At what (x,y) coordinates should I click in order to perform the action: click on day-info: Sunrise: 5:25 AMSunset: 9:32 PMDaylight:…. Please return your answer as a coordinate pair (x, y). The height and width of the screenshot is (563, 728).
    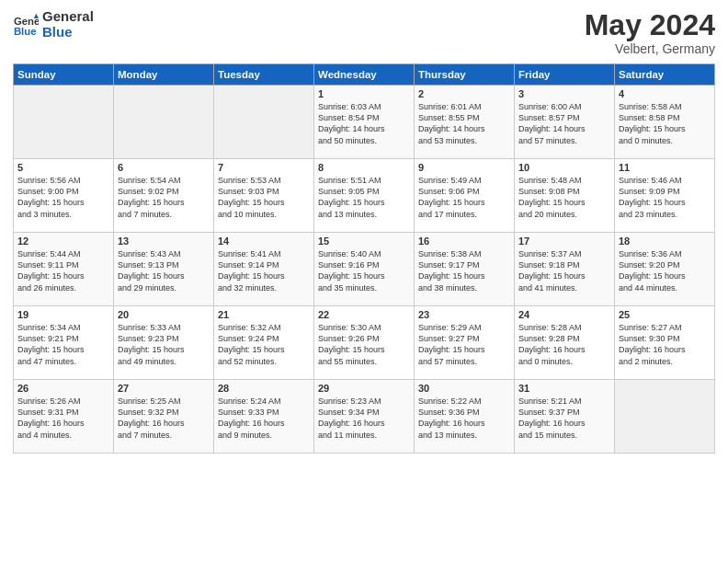
    Looking at the image, I should click on (164, 418).